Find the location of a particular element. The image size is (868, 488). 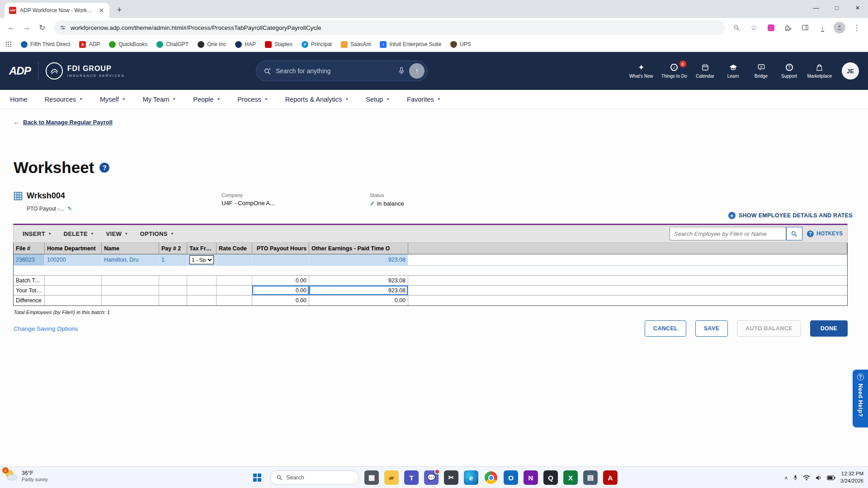

view-menu: VIEW▼ is located at coordinates (117, 234).